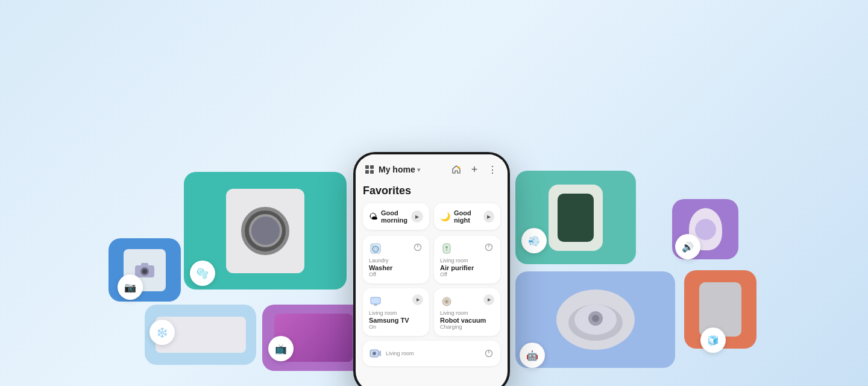  Describe the element at coordinates (467, 327) in the screenshot. I see `vacuum-status: Charging` at that location.